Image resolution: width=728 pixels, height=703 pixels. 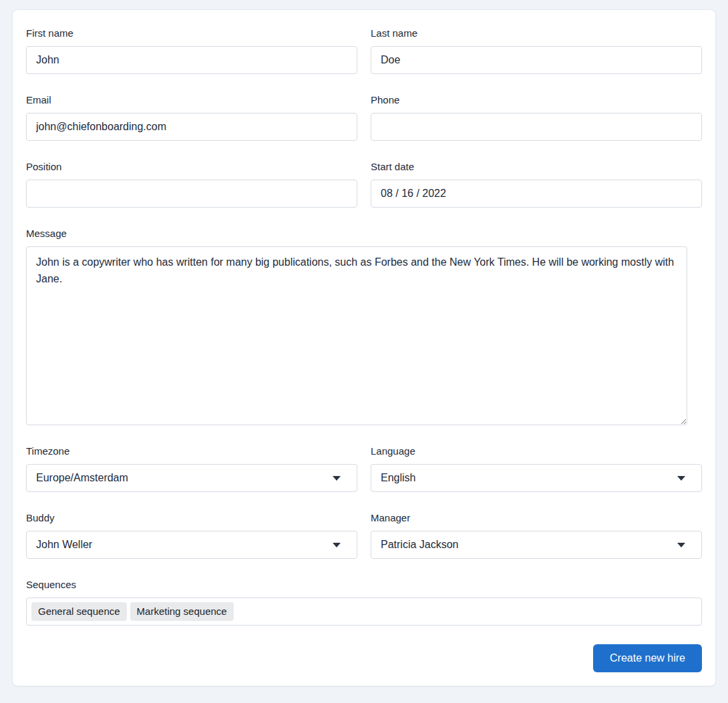 I want to click on message-label: Message, so click(x=364, y=234).